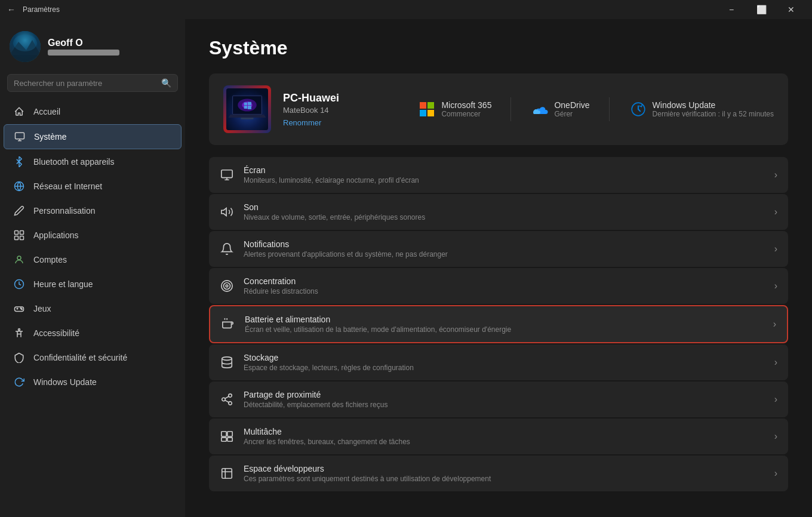  I want to click on son-chevron: ›, so click(776, 212).